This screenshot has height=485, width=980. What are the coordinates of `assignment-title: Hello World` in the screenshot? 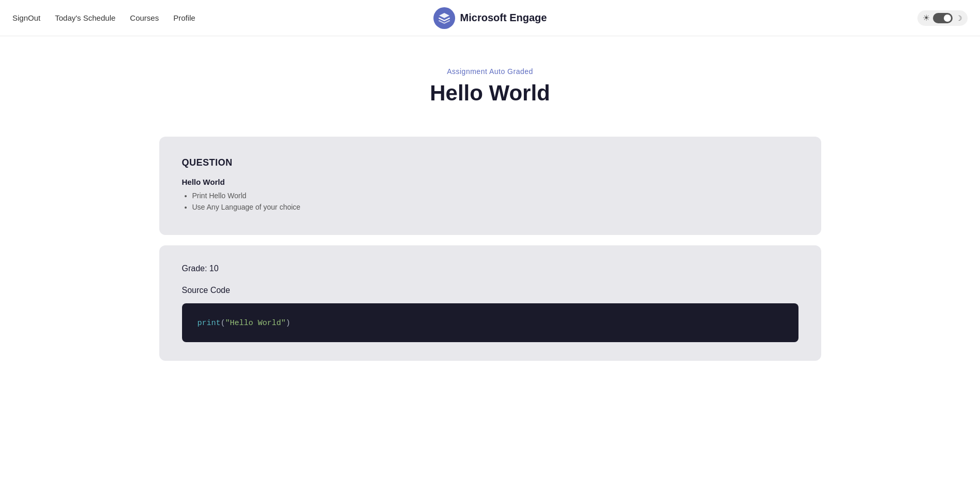 It's located at (490, 93).